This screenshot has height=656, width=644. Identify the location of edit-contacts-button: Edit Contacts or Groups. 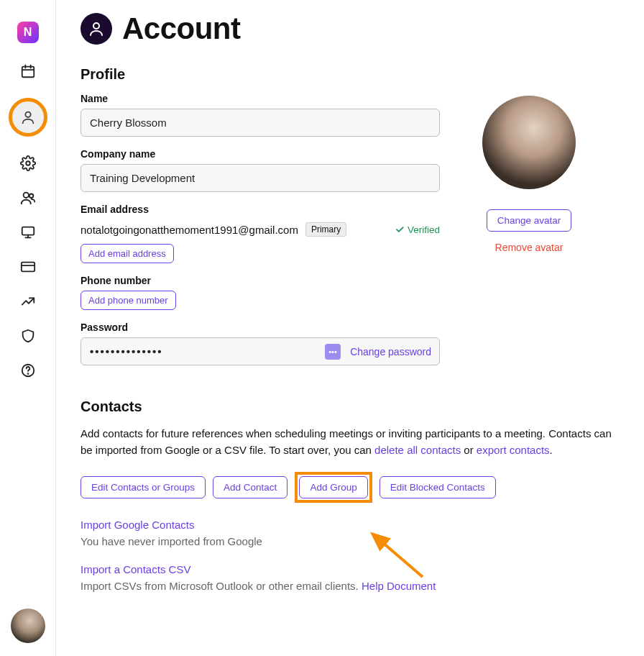
(143, 488).